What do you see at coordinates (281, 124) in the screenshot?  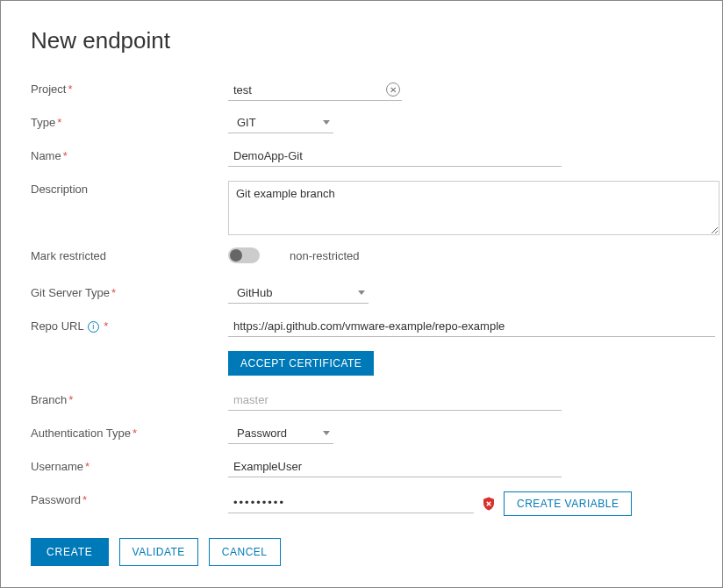 I see `type-select: GIT` at bounding box center [281, 124].